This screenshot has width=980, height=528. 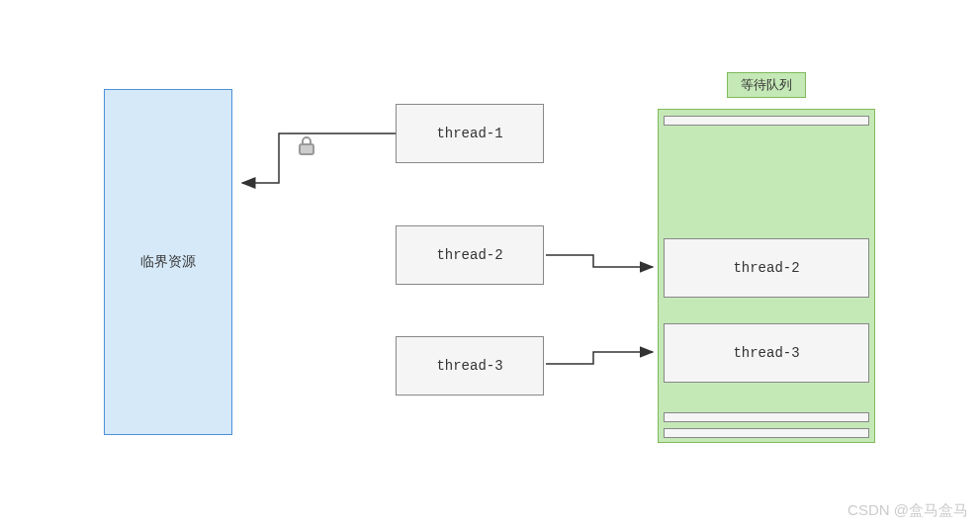 I want to click on thread-1-box: thread-1, so click(x=470, y=133).